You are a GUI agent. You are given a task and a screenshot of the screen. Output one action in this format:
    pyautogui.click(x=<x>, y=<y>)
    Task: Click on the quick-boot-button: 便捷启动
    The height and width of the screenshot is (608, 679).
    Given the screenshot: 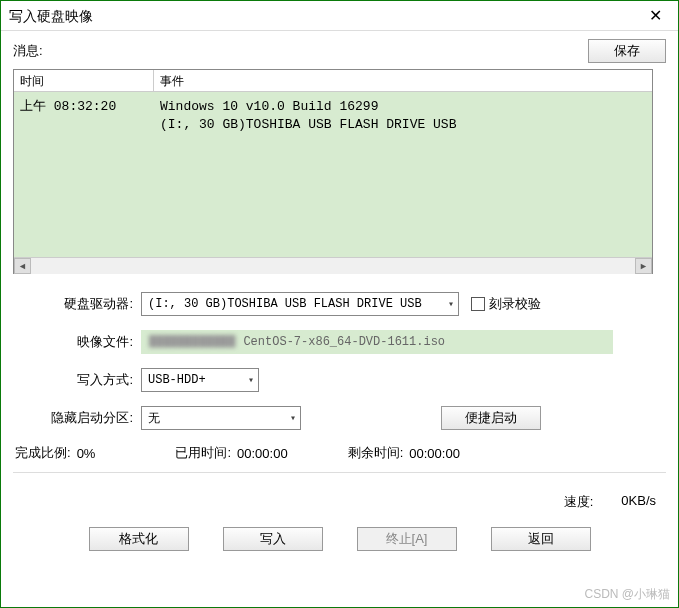 What is the action you would take?
    pyautogui.click(x=491, y=418)
    